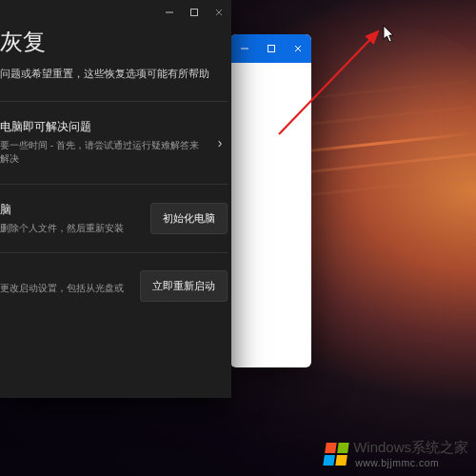  Describe the element at coordinates (114, 286) in the screenshot. I see `advanced-startup-section: 更改启动设置，包括从光盘或 立即重新启动` at that location.